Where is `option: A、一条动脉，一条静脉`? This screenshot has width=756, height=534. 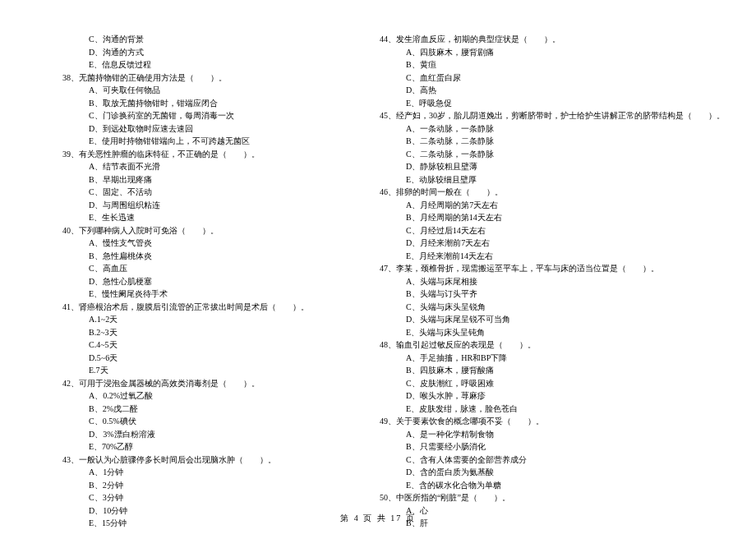 option: A、一条动脉，一条静脉 is located at coordinates (546, 129).